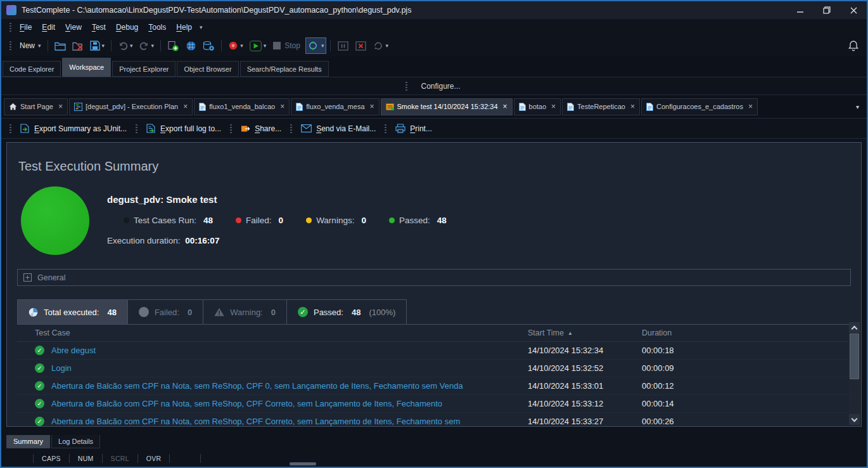  Describe the element at coordinates (238, 221) in the screenshot. I see `failed-dot-icon` at that location.